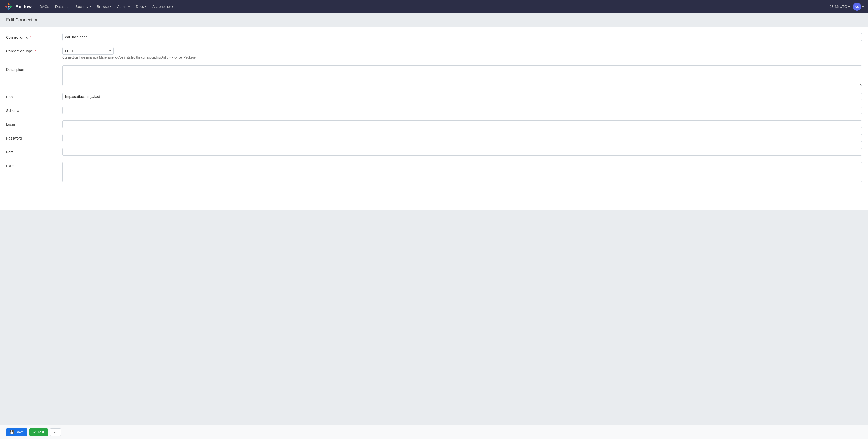 The width and height of the screenshot is (868, 439). Describe the element at coordinates (462, 151) in the screenshot. I see `port-wrap` at that location.